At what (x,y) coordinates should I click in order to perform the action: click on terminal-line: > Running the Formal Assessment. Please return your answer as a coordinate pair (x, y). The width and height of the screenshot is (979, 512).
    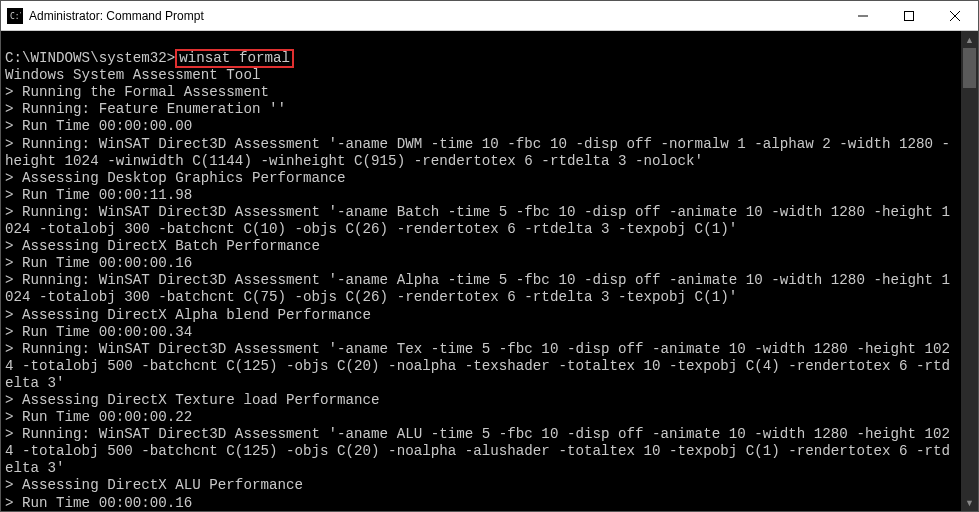
    Looking at the image, I should click on (481, 92).